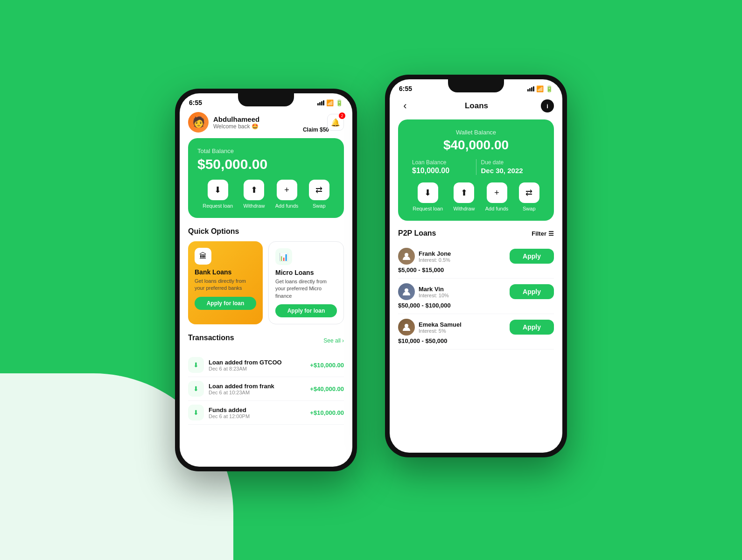  What do you see at coordinates (229, 416) in the screenshot?
I see `tx-date-3: Dec 6 at 12:00PM` at bounding box center [229, 416].